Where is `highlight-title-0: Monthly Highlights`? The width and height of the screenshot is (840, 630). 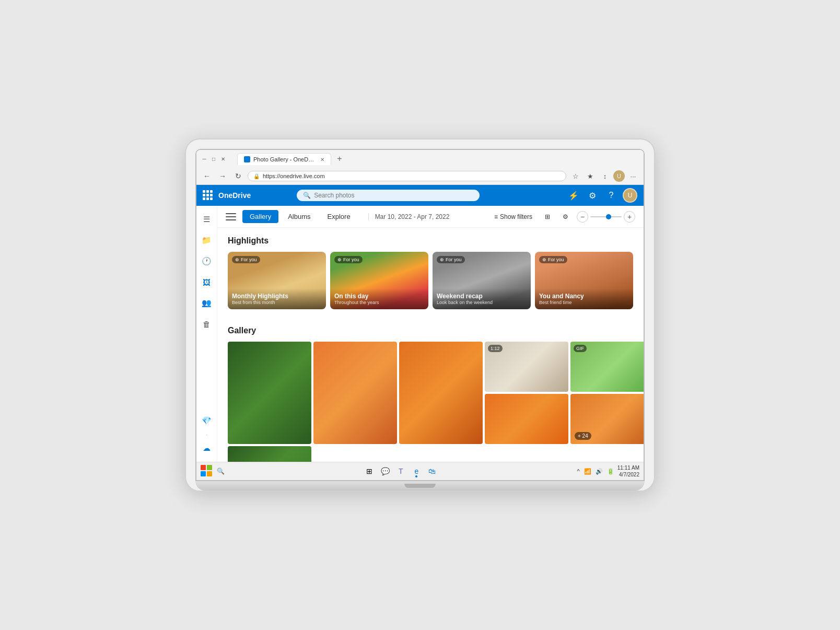
highlight-title-0: Monthly Highlights is located at coordinates (277, 296).